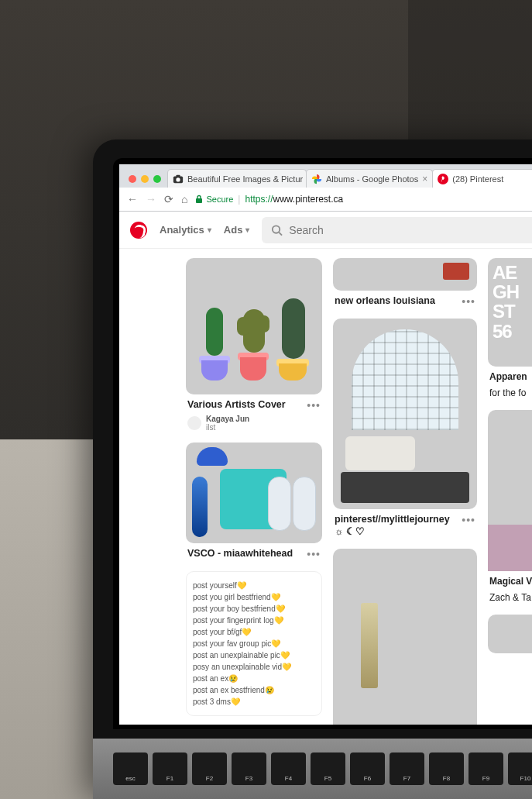 The height and width of the screenshot is (799, 532). Describe the element at coordinates (277, 230) in the screenshot. I see `search-icon` at that location.